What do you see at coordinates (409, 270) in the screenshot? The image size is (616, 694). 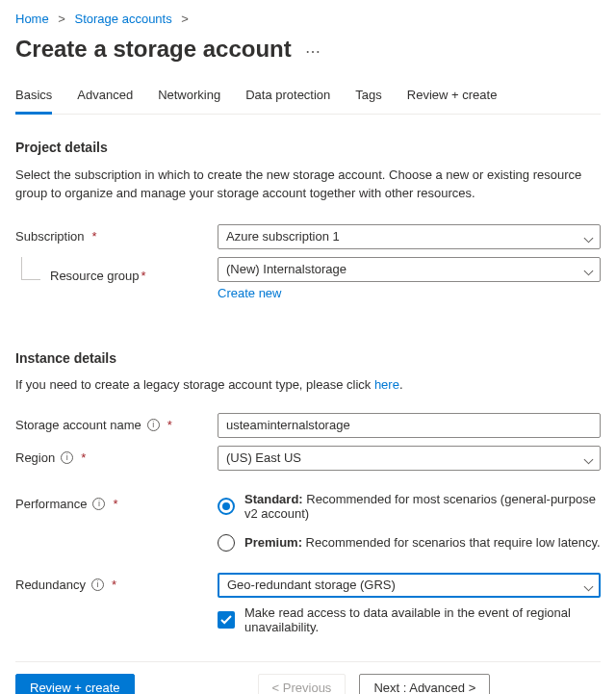 I see `resource-group-select: (New) Internalstorage` at bounding box center [409, 270].